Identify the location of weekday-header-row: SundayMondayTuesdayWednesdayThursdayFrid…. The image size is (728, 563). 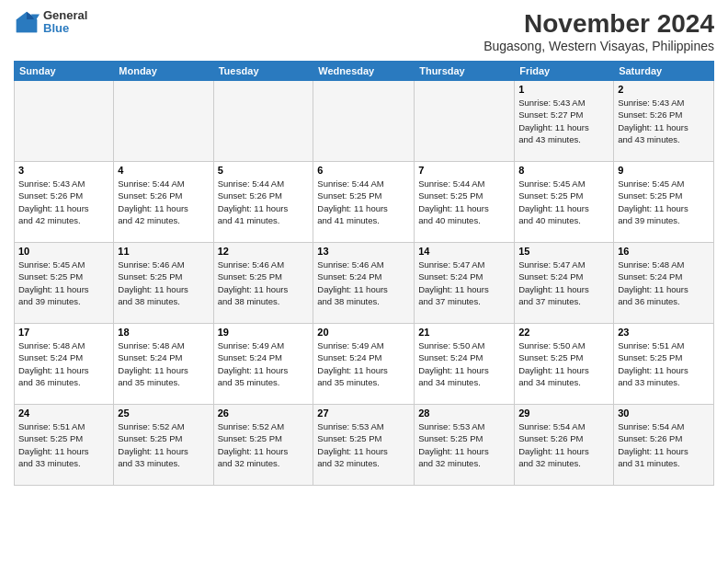
(364, 72).